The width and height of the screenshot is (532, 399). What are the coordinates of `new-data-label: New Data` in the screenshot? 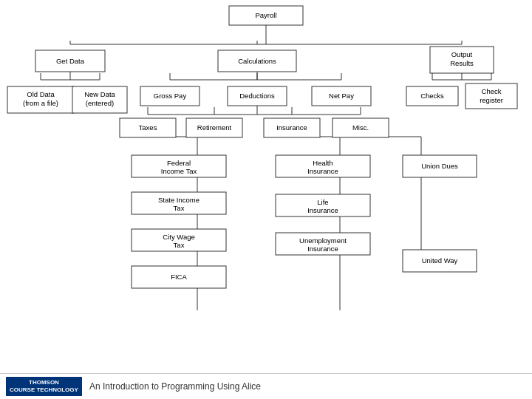 It's located at (100, 95).